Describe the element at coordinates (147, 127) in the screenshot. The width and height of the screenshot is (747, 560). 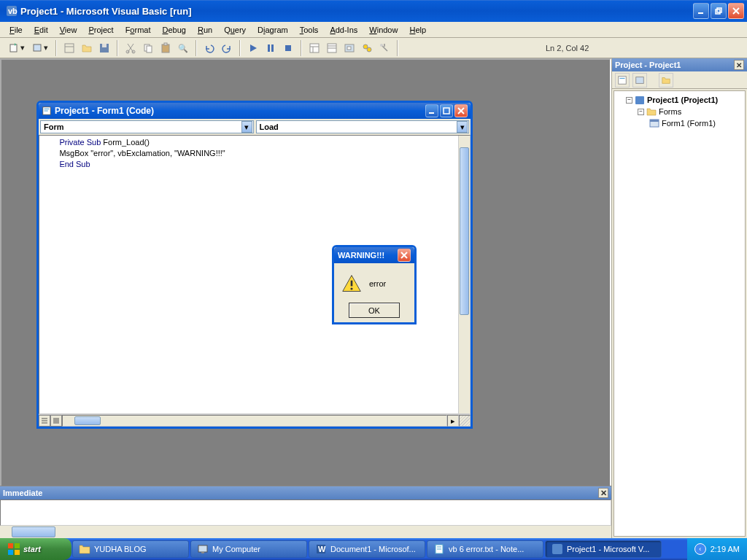
I see `object-dropdown: Form ▾` at that location.